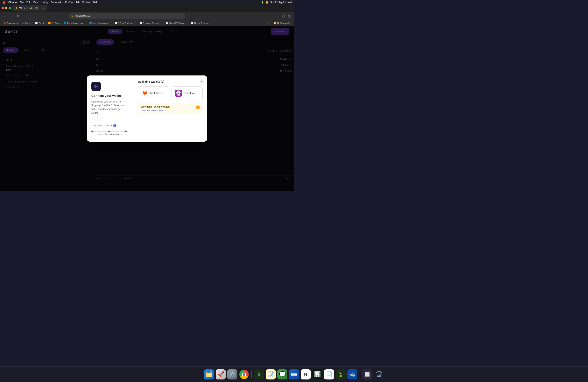  Describe the element at coordinates (147, 8) in the screenshot. I see `tab-bar: ⚡ Vite + React + TS ✕ +` at that location.